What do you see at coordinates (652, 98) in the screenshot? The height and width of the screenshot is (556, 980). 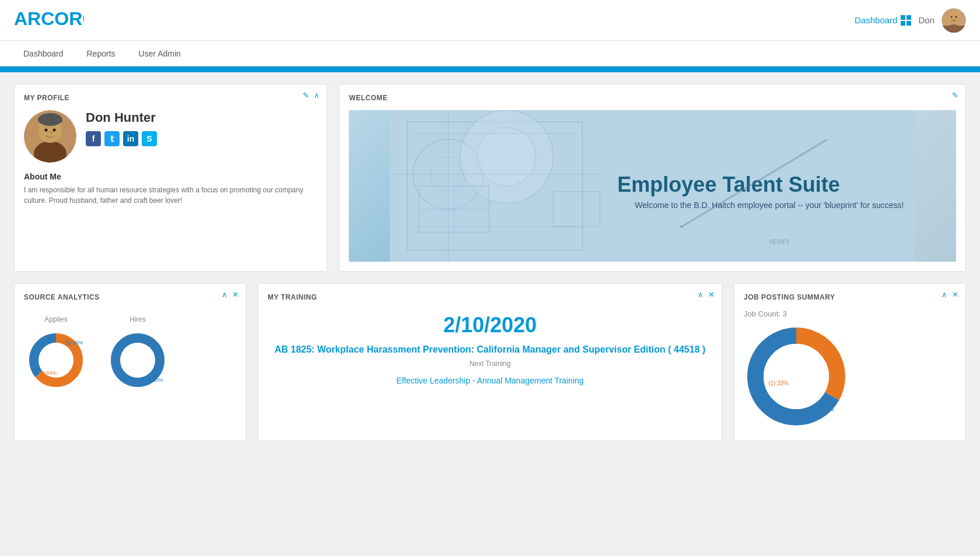 I see `welcome-card-title: WELCOME` at bounding box center [652, 98].